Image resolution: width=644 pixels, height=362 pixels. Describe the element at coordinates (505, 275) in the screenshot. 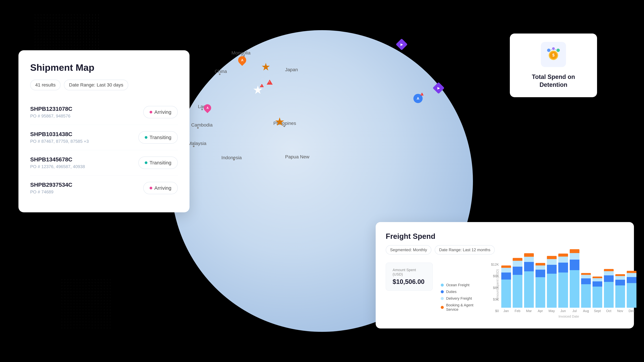

I see `freight-spend-card: Freight Spend Segmented: Monthly Date Ra…` at that location.